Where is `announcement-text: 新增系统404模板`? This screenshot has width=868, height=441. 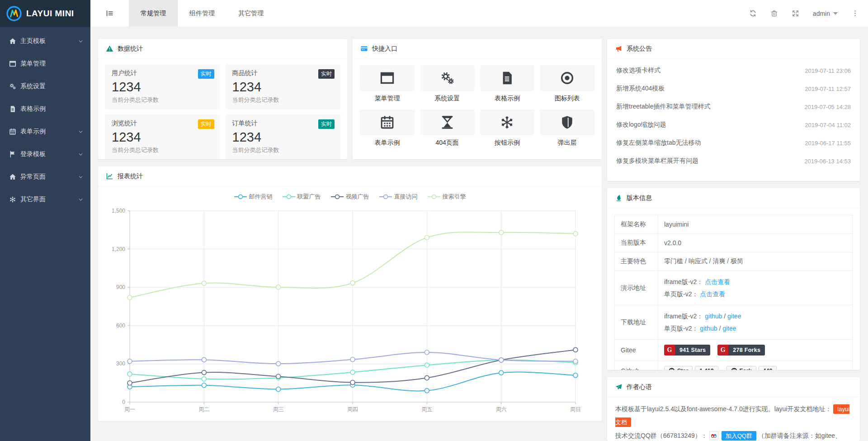
announcement-text: 新增系统404模板 is located at coordinates (640, 89).